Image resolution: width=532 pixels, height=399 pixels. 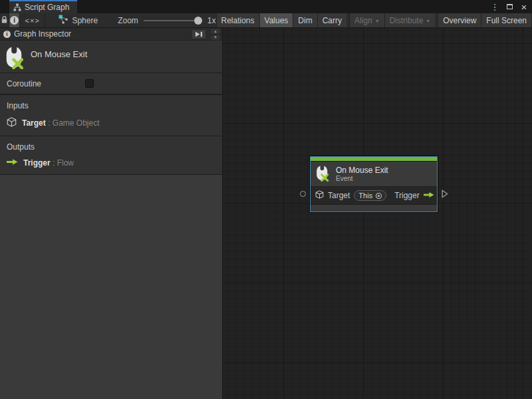 What do you see at coordinates (198, 21) in the screenshot?
I see `zoom-slider-handle` at bounding box center [198, 21].